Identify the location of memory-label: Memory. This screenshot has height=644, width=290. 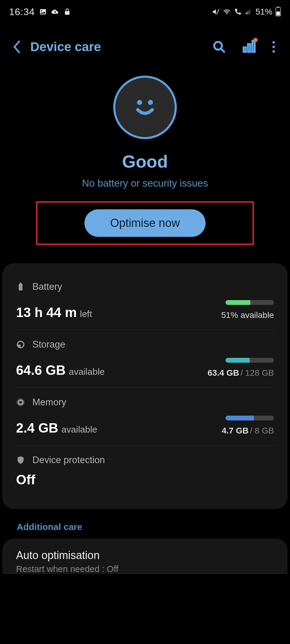
(49, 402).